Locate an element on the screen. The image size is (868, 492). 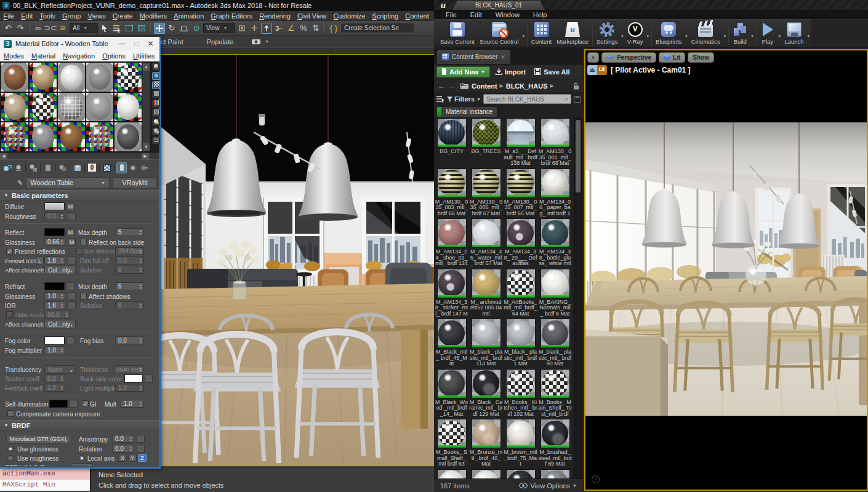
filters-button: Filters▼ is located at coordinates (464, 99).